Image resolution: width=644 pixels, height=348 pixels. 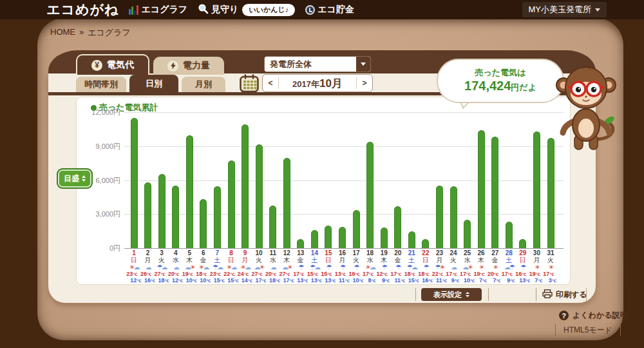 What do you see at coordinates (269, 10) in the screenshot?
I see `status-bubble: いいかんじ♪` at bounding box center [269, 10].